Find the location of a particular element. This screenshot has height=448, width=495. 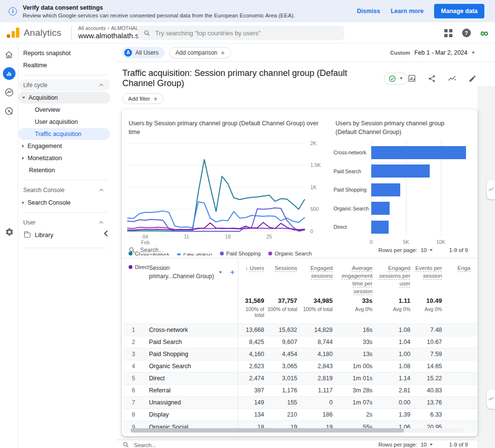

nav-section-life-cycle: Life cycle is located at coordinates (64, 85).